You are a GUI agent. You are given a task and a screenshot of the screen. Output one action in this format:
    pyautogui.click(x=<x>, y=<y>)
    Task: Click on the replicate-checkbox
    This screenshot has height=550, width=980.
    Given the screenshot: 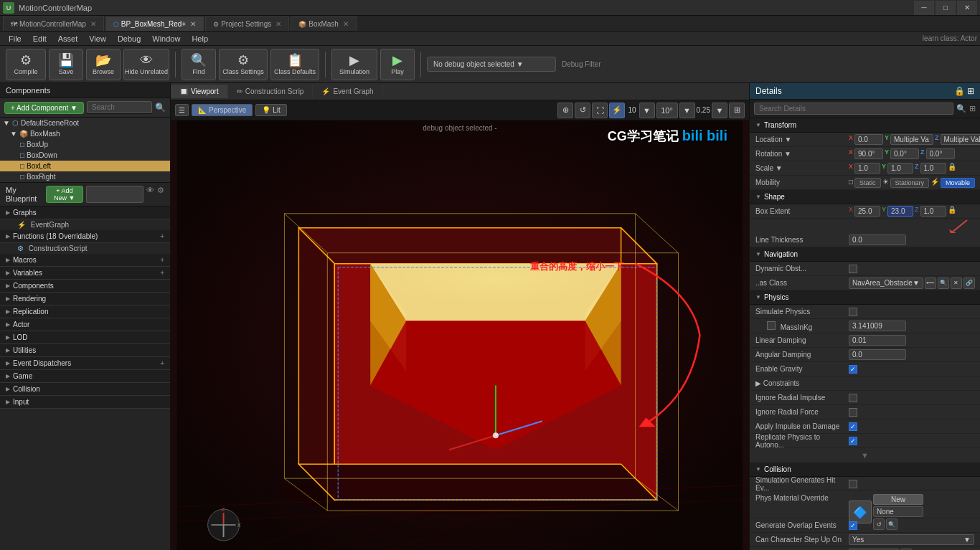 What is the action you would take?
    pyautogui.click(x=853, y=441)
    